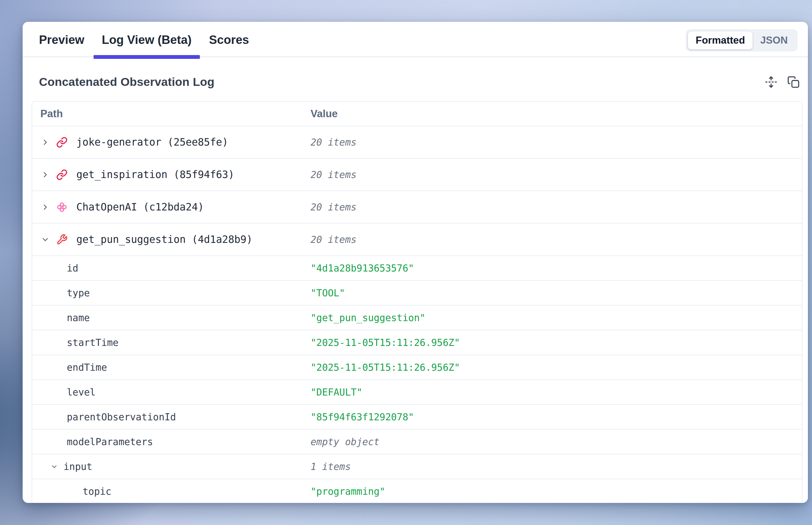 This screenshot has height=525, width=812. I want to click on path-cell: get_inspiration (85f94f63), so click(171, 175).